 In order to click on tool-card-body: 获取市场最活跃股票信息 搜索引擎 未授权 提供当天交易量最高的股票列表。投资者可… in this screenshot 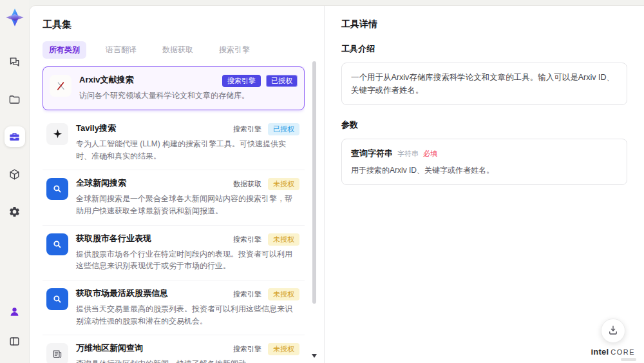, I will do `click(188, 308)`.